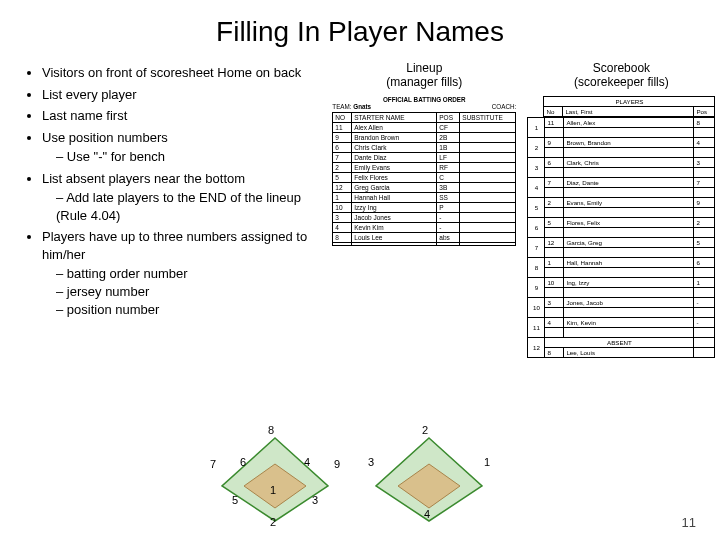 This screenshot has width=720, height=540. What do you see at coordinates (371, 462) in the screenshot?
I see `base-label: 3` at bounding box center [371, 462].